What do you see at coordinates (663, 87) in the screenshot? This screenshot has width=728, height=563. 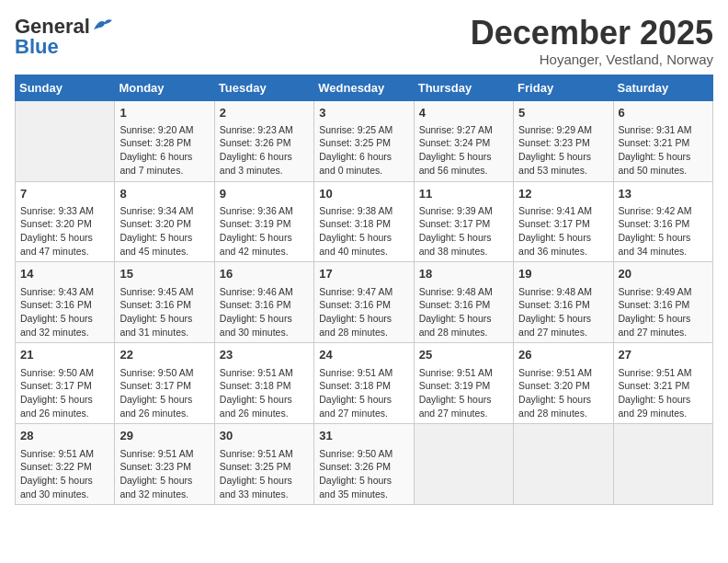 I see `col-saturday: Saturday` at bounding box center [663, 87].